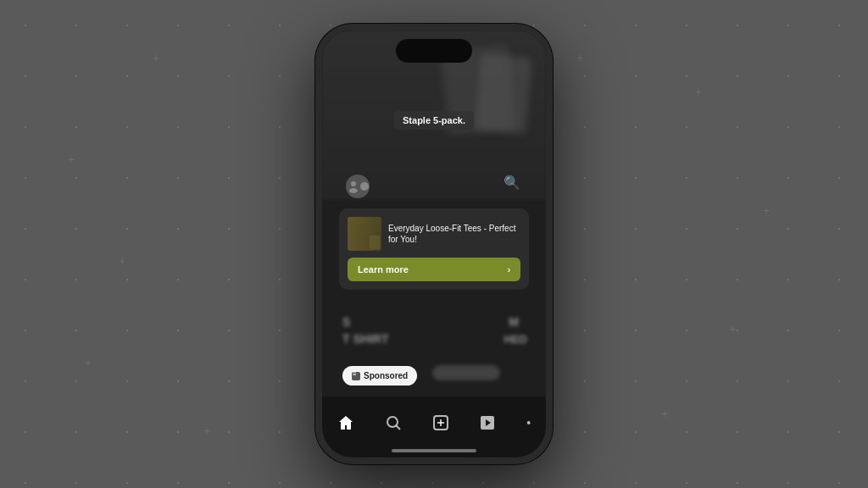 Image resolution: width=868 pixels, height=488 pixels. I want to click on profile-avatar, so click(358, 186).